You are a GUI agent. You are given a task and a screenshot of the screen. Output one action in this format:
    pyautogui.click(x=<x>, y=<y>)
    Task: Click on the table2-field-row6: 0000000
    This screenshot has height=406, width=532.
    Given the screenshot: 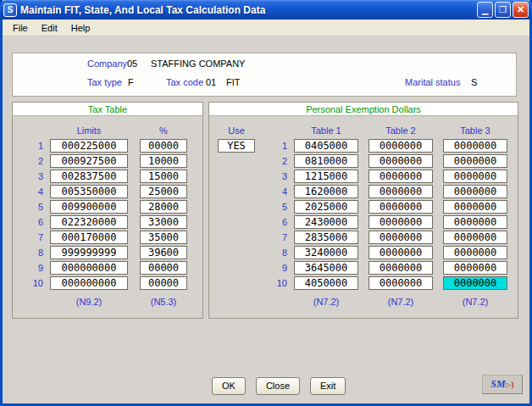 What is the action you would take?
    pyautogui.click(x=401, y=222)
    